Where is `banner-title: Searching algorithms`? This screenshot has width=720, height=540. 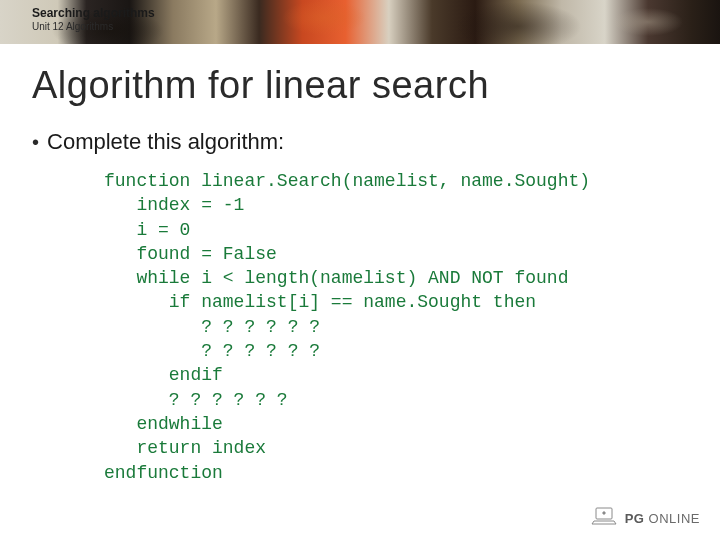
banner-title: Searching algorithms is located at coordinates (94, 13).